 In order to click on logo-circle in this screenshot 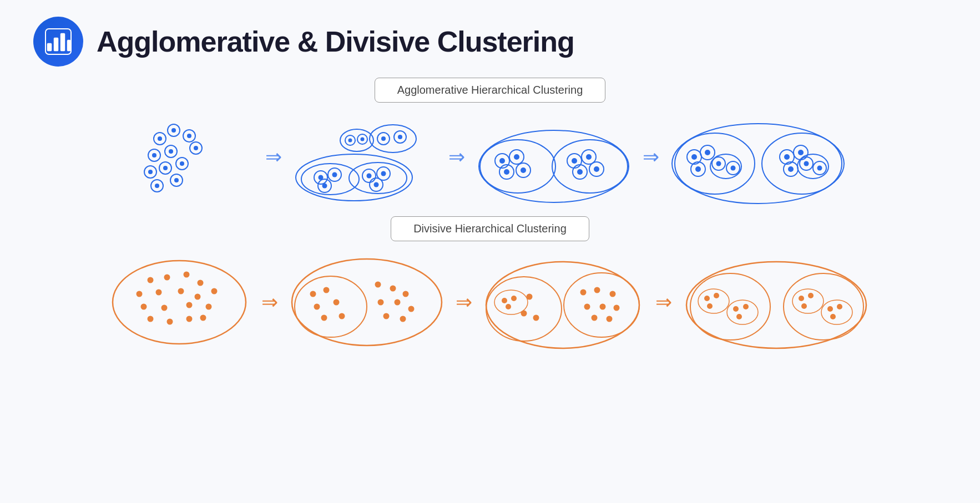, I will do `click(58, 42)`.